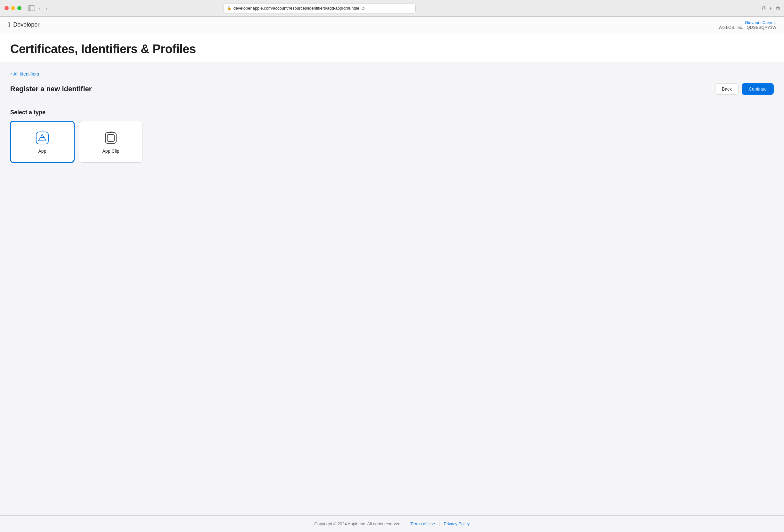 The width and height of the screenshot is (784, 532). Describe the element at coordinates (363, 8) in the screenshot. I see `reload-button: ↺` at that location.